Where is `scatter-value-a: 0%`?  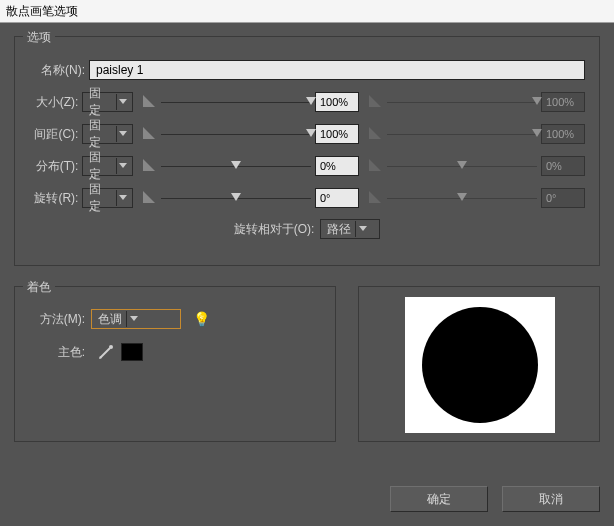 scatter-value-a: 0% is located at coordinates (337, 166).